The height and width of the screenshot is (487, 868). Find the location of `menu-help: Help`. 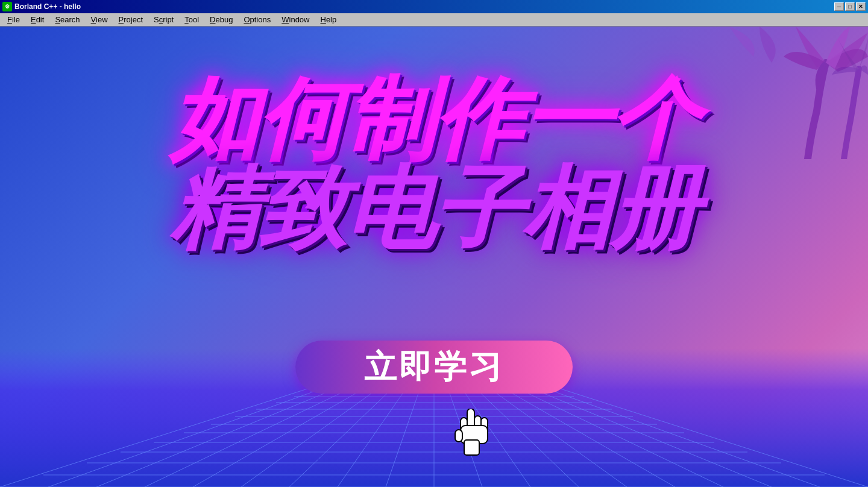

menu-help: Help is located at coordinates (328, 19).